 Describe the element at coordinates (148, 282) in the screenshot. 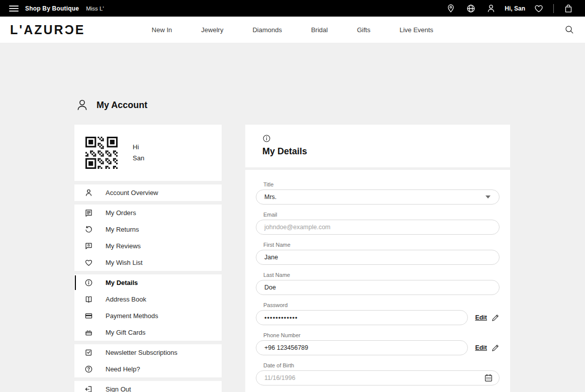

I see `sidebar-item-my-details: My Details` at that location.